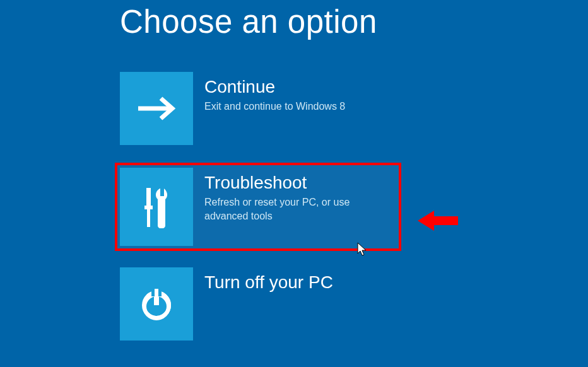 The image size is (588, 367). Describe the element at coordinates (300, 209) in the screenshot. I see `option-description: Refresh or reset your PC, or use advance…` at that location.